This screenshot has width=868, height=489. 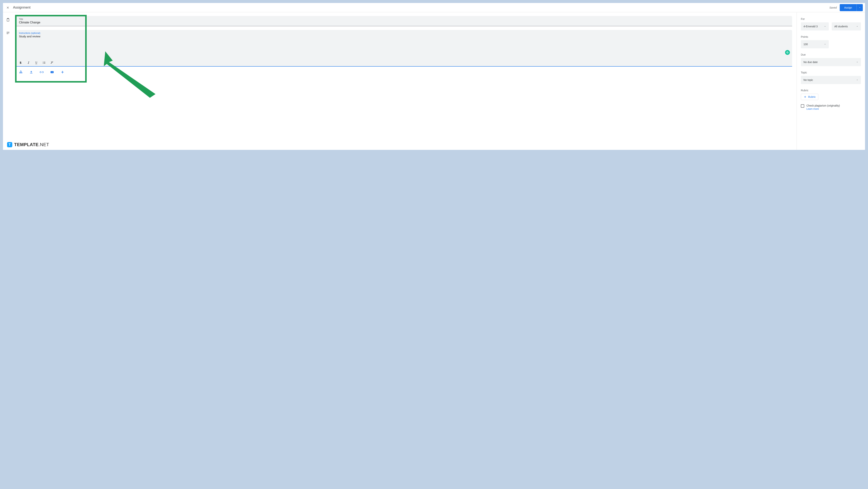 What do you see at coordinates (21, 63) in the screenshot?
I see `bold-button` at bounding box center [21, 63].